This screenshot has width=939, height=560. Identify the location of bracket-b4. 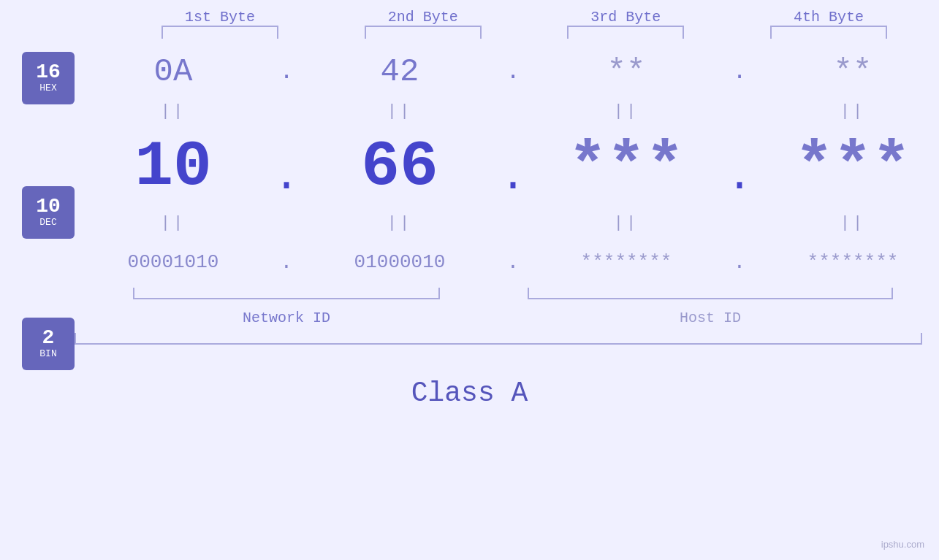
(829, 36).